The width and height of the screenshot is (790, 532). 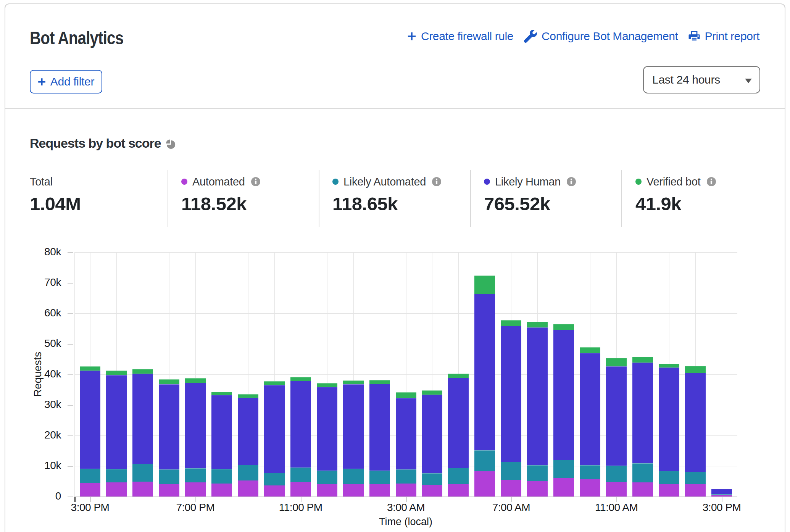 I want to click on configure-bot-management-link: Configure Bot Management, so click(x=601, y=36).